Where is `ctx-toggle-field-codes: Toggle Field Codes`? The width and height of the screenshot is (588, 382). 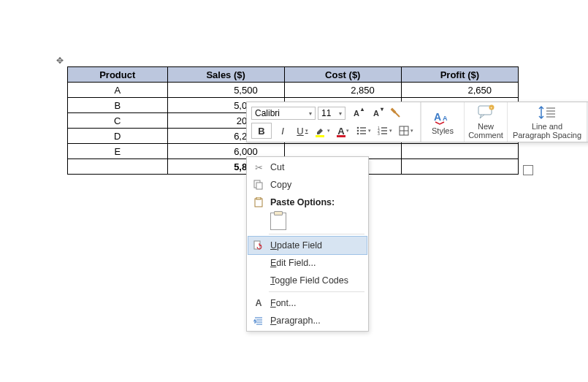
ctx-toggle-field-codes: Toggle Field Codes is located at coordinates (308, 280).